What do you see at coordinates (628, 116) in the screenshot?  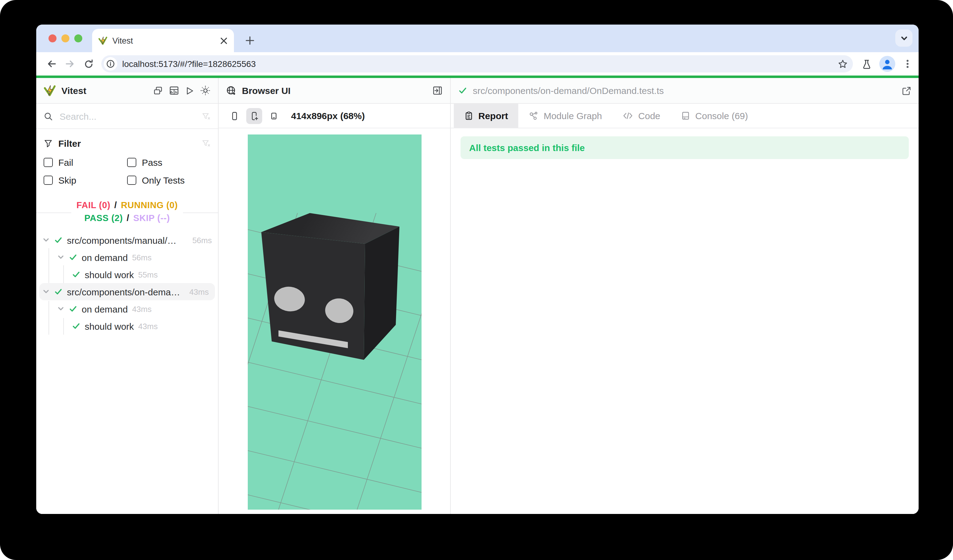 I see `code-icon` at bounding box center [628, 116].